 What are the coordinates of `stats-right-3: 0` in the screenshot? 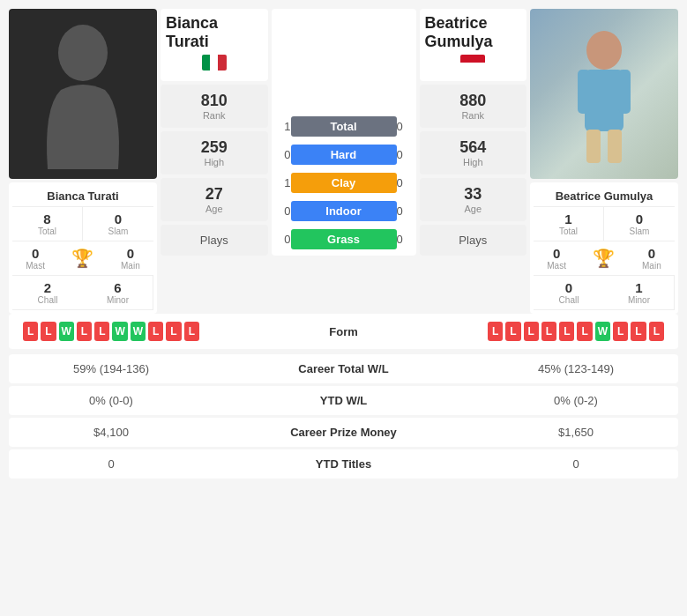 It's located at (576, 464).